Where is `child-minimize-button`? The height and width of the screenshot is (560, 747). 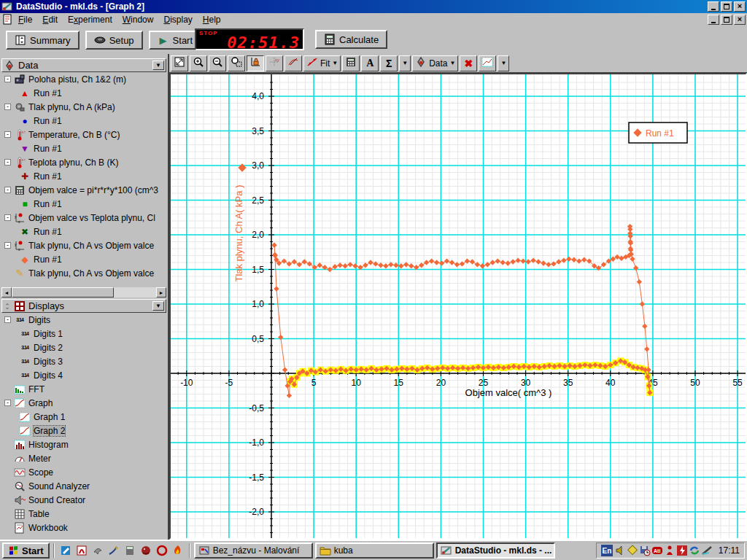
child-minimize-button is located at coordinates (713, 20).